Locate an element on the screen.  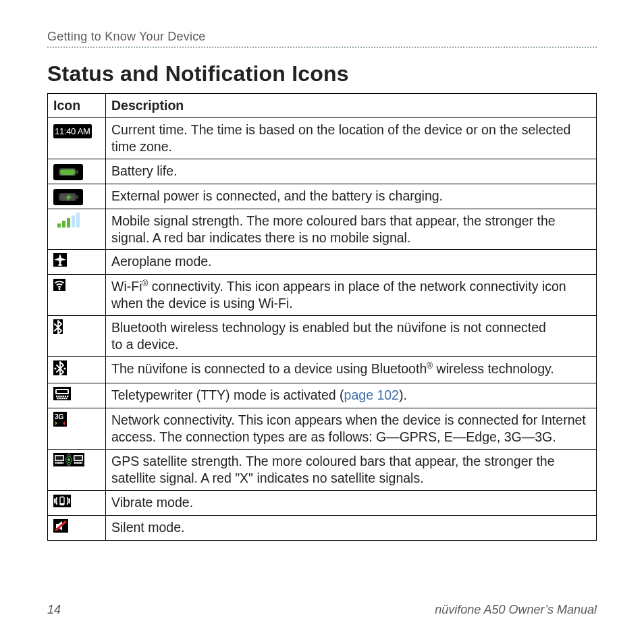
icon-cell: 3G is located at coordinates (77, 429).